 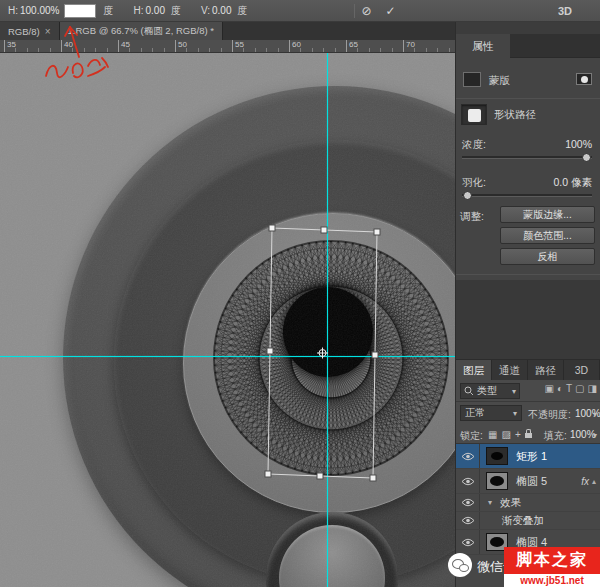 I want to click on layer-row-rectangle-1: 矩形 1, so click(x=528, y=456).